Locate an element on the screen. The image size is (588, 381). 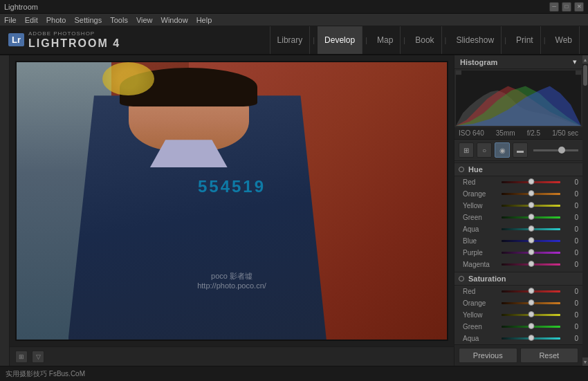
maximize-button: □ is located at coordinates (567, 7).